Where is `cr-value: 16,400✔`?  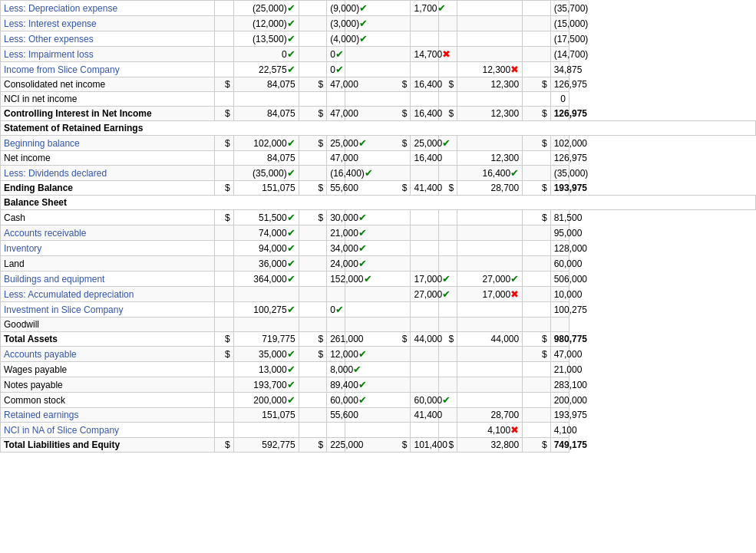 cr-value: 16,400✔ is located at coordinates (490, 173).